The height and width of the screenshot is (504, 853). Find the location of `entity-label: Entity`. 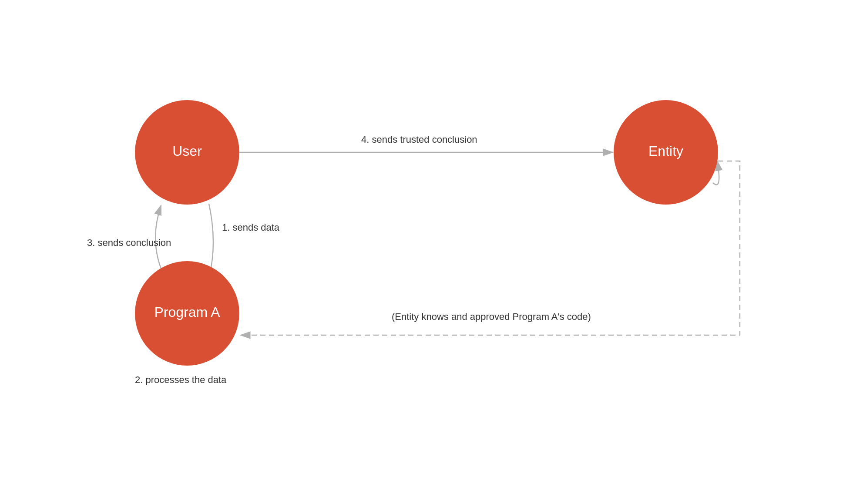

entity-label: Entity is located at coordinates (666, 151).